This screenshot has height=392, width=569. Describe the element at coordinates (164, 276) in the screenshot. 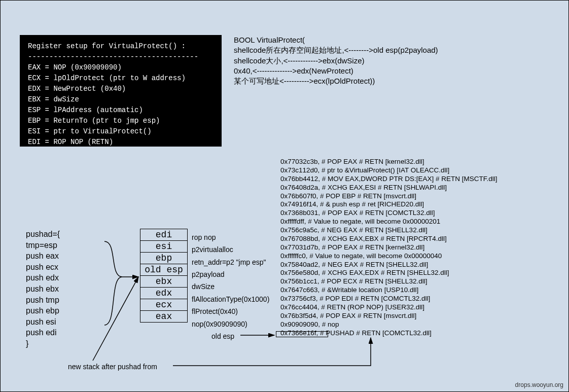

I see `stack-table: edi esi ebp old esp ebx edx ecx eax` at that location.